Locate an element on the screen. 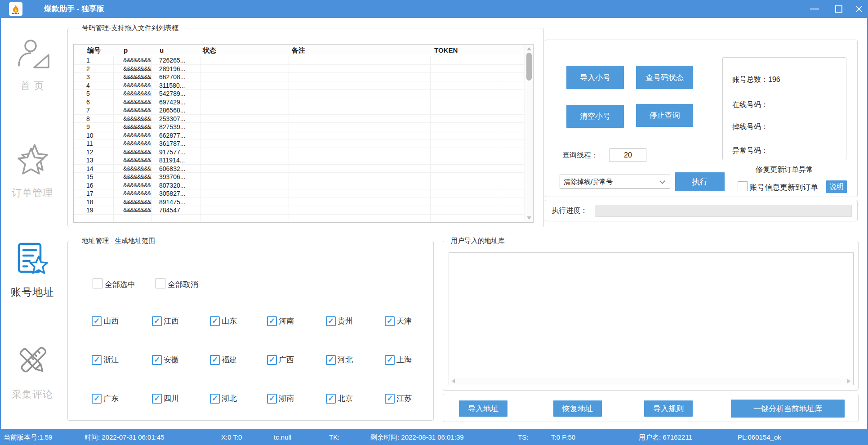 This screenshot has height=445, width=868. province-checkbox-item: ✓ 福建 is located at coordinates (238, 374).